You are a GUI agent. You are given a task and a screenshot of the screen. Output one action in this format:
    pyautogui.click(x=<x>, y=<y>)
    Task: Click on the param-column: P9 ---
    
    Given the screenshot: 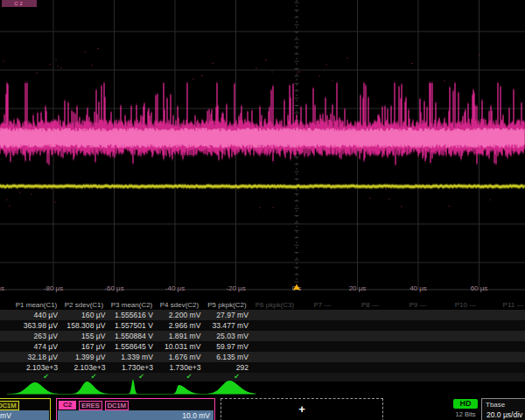 What is the action you would take?
    pyautogui.click(x=418, y=341)
    